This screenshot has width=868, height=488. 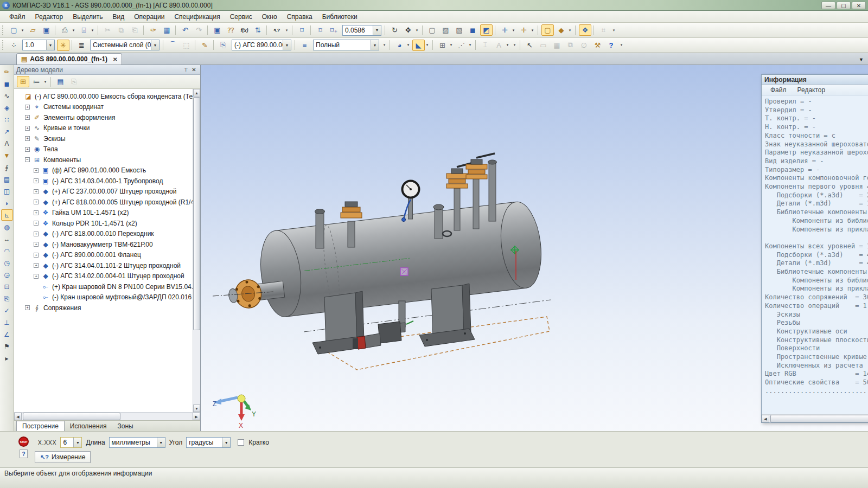 I want to click on tree-item: + ◆ (-) АГС 890.00.00.001 Фланец, so click(x=103, y=255).